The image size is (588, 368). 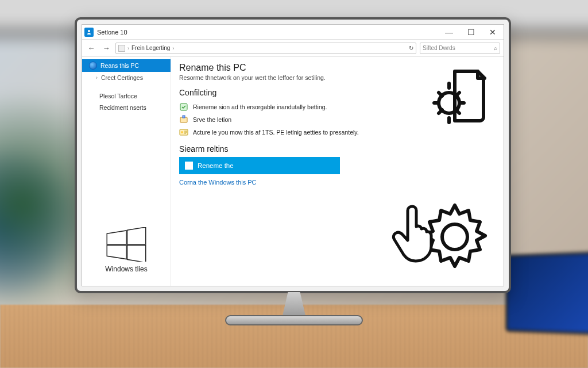 I want to click on rename-button: Reneme the, so click(x=260, y=166).